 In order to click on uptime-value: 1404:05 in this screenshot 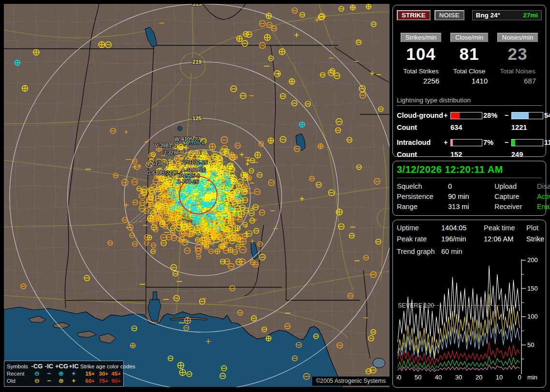, I will do `click(463, 228)`.